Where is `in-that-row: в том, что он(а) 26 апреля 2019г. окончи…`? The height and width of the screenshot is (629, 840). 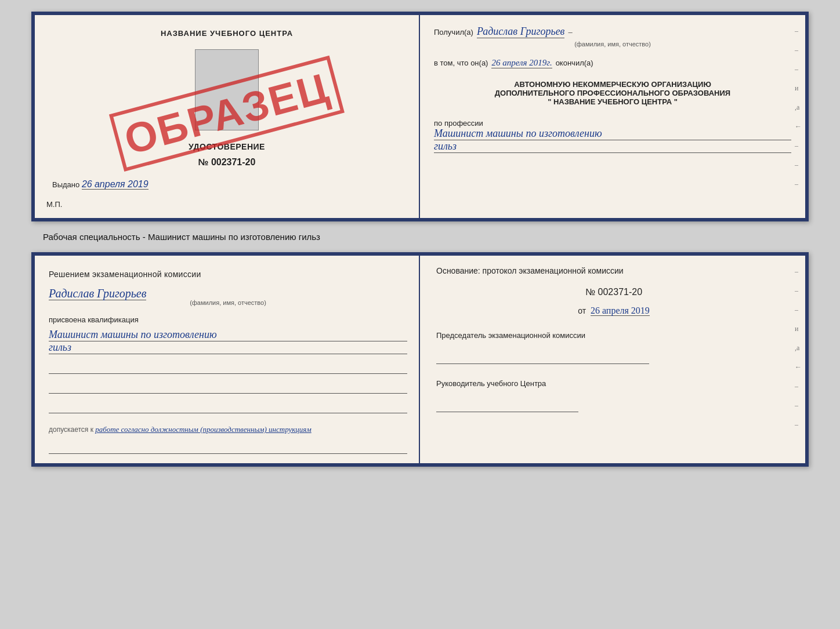
in-that-row: в том, что он(а) 26 апреля 2019г. окончи… is located at coordinates (613, 63).